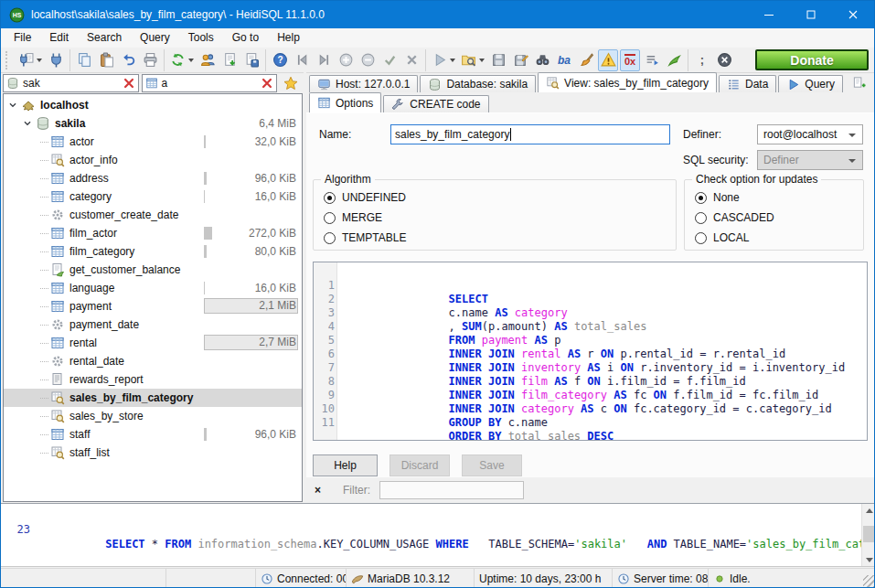  What do you see at coordinates (812, 60) in the screenshot?
I see `donate-button: Donate` at bounding box center [812, 60].